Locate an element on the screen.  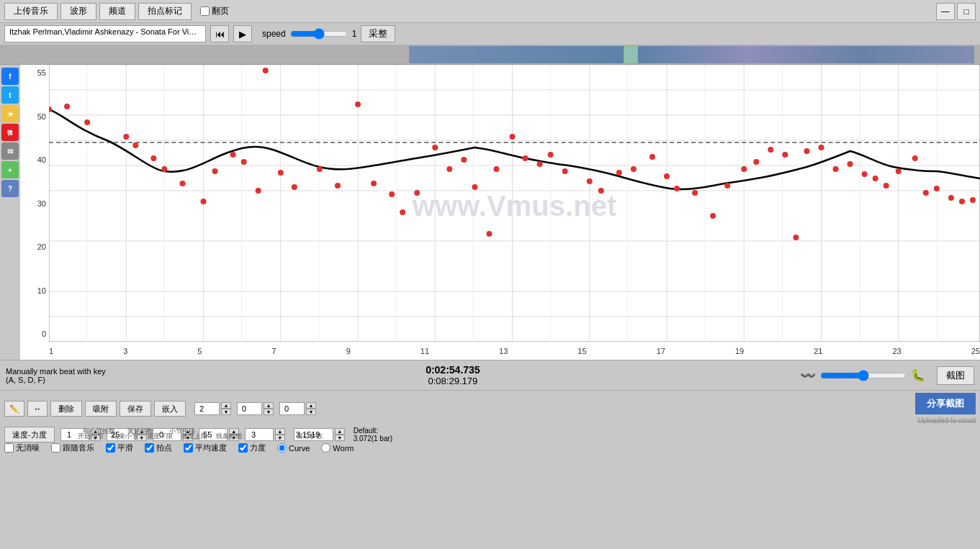
video-btn: 频道 is located at coordinates (117, 12).